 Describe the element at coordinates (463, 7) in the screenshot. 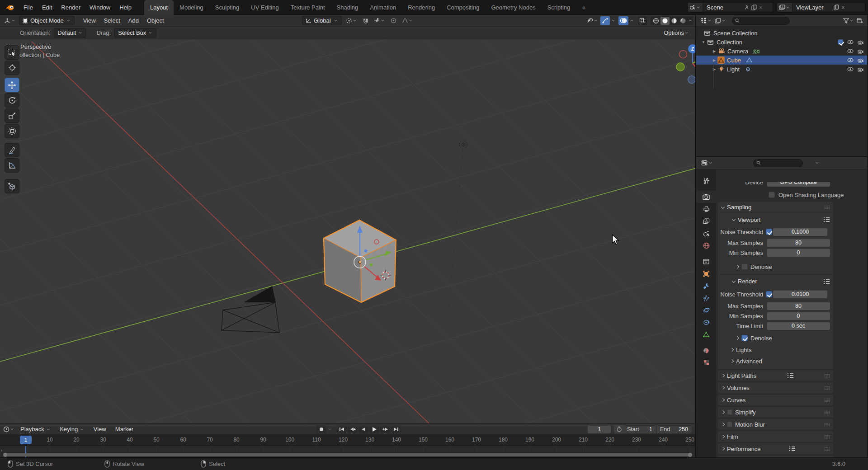

I see `tab-compositing: Compositing` at that location.